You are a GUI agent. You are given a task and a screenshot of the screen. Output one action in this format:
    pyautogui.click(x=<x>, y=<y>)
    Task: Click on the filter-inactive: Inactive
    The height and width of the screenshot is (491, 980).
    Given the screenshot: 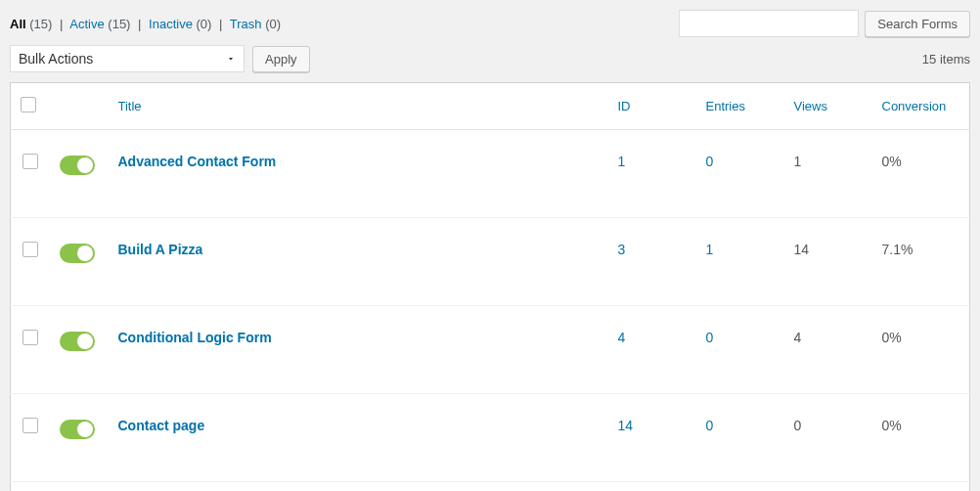 What is the action you would take?
    pyautogui.click(x=170, y=23)
    